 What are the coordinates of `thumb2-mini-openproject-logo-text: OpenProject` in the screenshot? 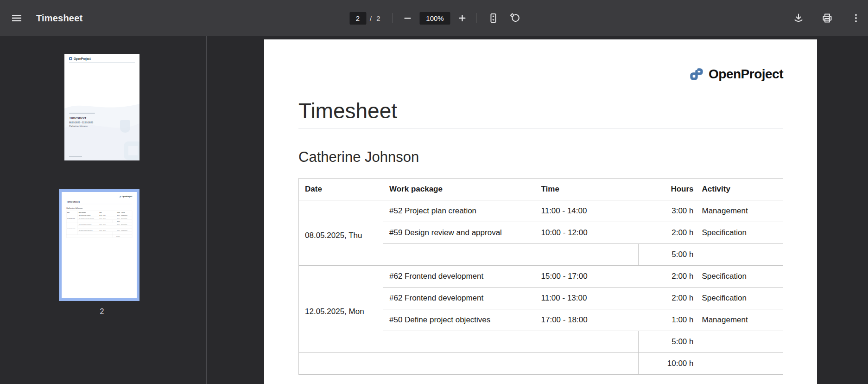 It's located at (127, 197).